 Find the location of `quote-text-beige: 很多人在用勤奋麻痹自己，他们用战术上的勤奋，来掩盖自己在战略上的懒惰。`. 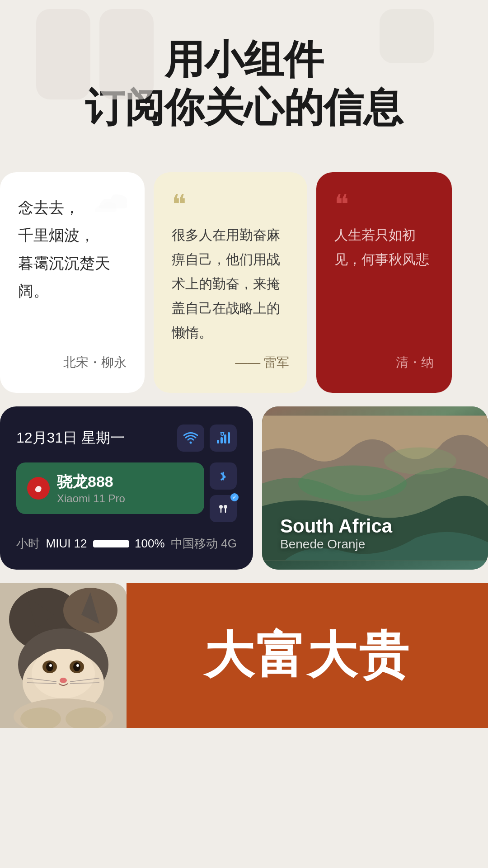

quote-text-beige: 很多人在用勤奋麻痹自己，他们用战术上的勤奋，来掩盖自己在战略上的懒惰。 is located at coordinates (230, 284).